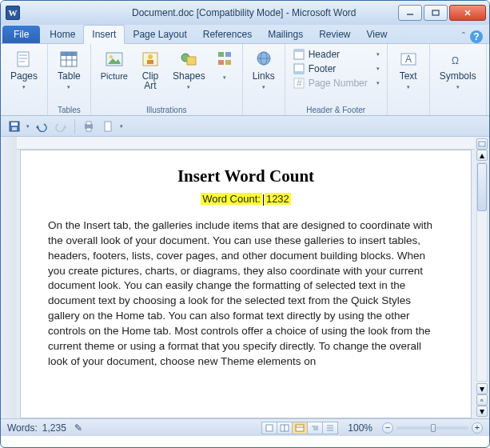  Describe the element at coordinates (482, 278) in the screenshot. I see `vertical-scrollbar: ▴ ▾ ◦ ▾` at that location.